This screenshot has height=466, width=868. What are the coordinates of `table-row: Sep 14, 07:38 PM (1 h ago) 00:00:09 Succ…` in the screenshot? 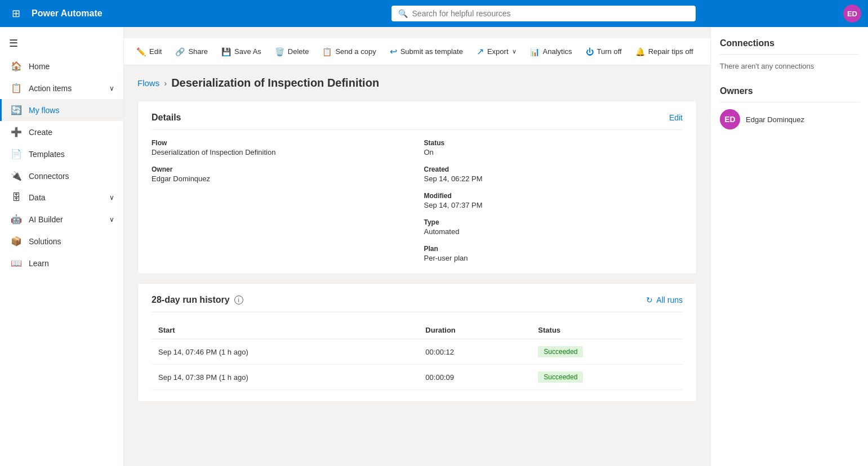 It's located at (417, 377).